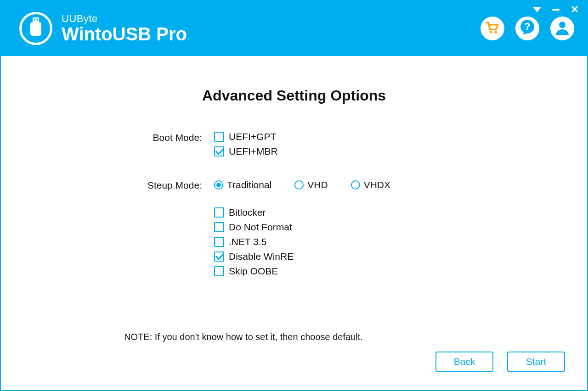 This screenshot has height=391, width=588. What do you see at coordinates (371, 185) in the screenshot?
I see `radio-setup-vhdx: VHDX` at bounding box center [371, 185].